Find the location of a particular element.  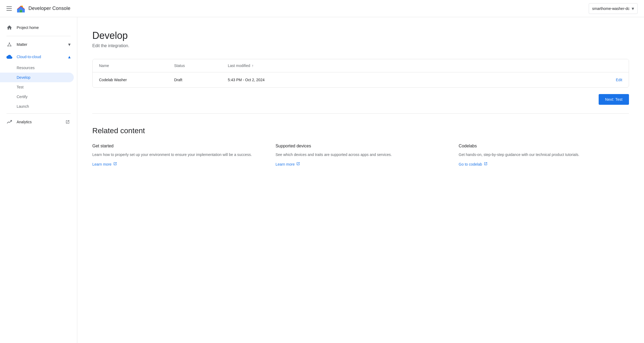

project-name: smarthome-washer-dc is located at coordinates (611, 9).